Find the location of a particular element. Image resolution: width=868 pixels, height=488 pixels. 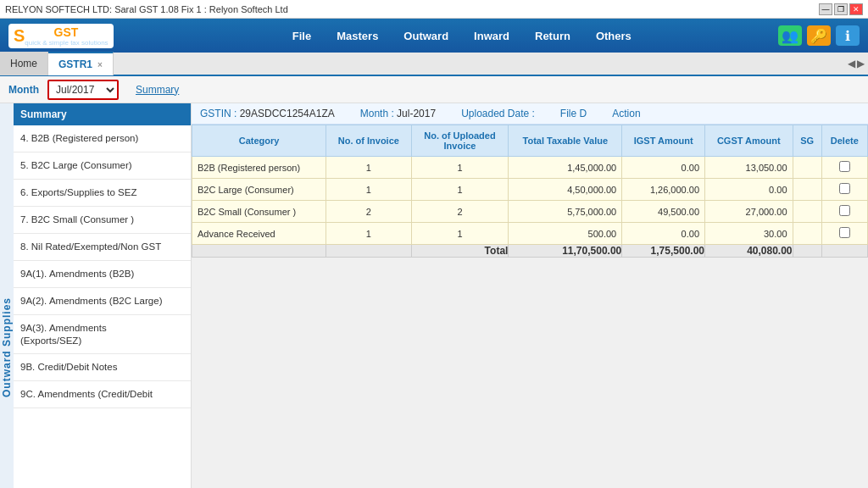

tab-bar: Home GSTR1 × ◀ ▶ is located at coordinates (434, 64).